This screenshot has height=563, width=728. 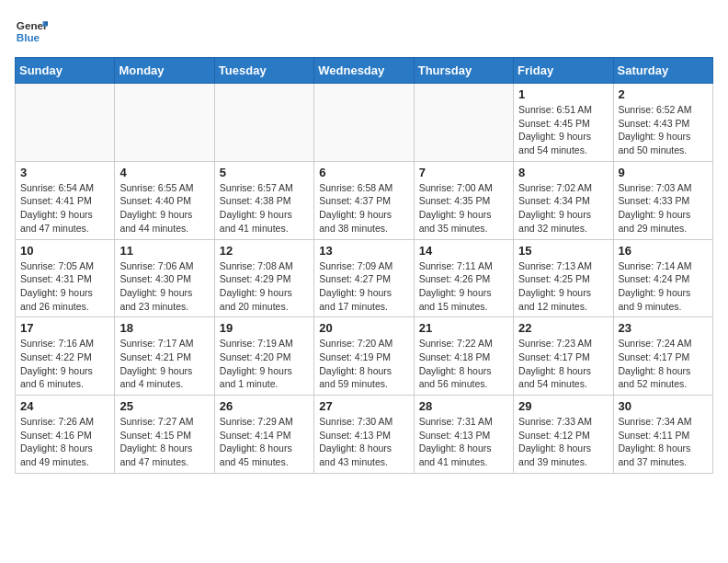 What do you see at coordinates (563, 173) in the screenshot?
I see `day-number: 8` at bounding box center [563, 173].